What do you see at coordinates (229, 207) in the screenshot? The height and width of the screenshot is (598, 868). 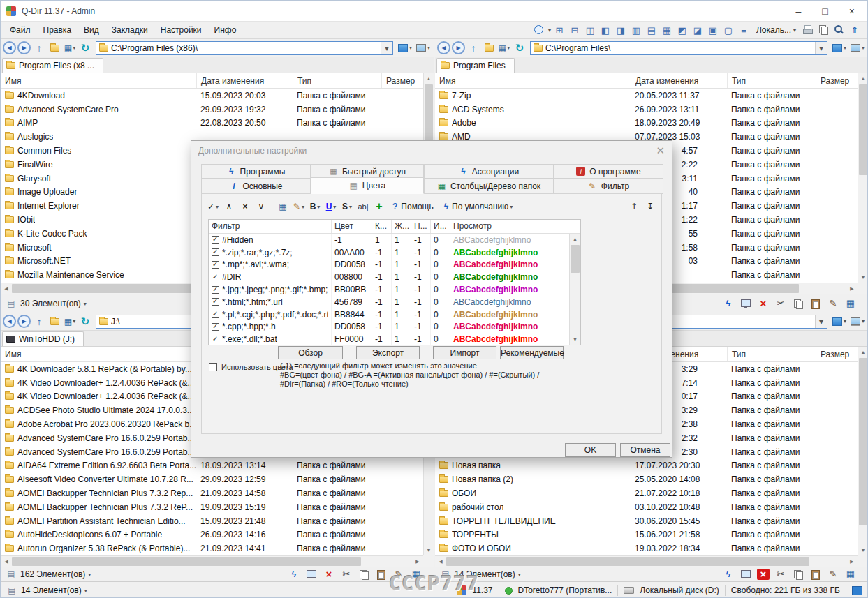 I see `move-up-icon: ∧` at bounding box center [229, 207].